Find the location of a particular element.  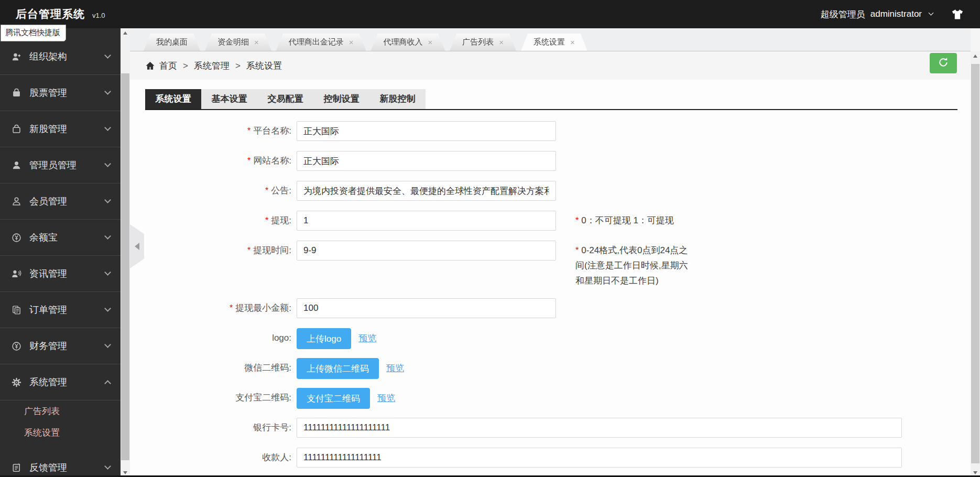

field-label-text: 公告: is located at coordinates (281, 191).